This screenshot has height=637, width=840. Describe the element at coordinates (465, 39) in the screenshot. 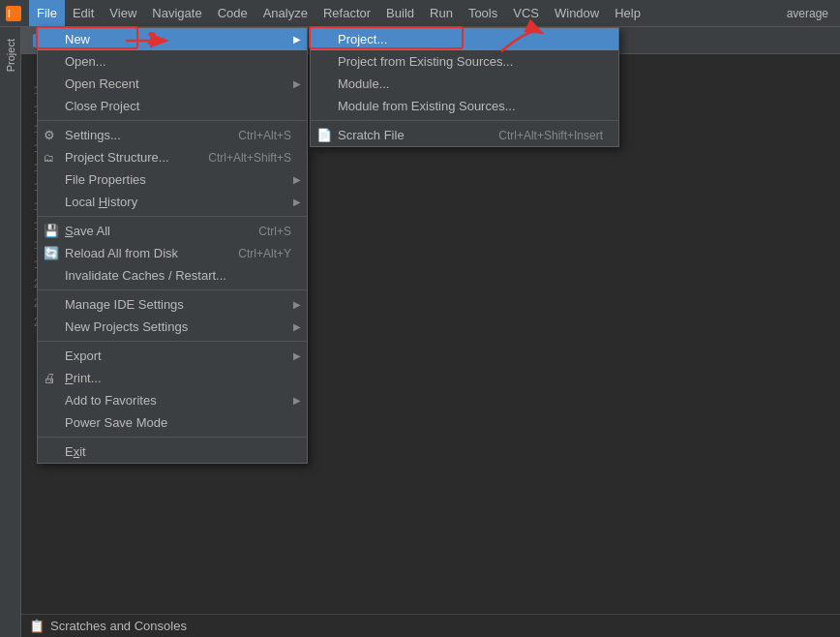

I see `new-submenu-project: Project...` at that location.